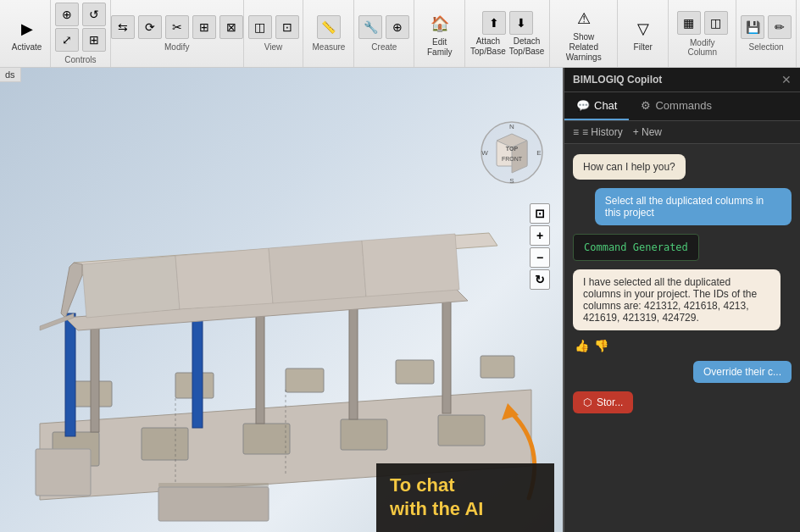 This screenshot has height=532, width=800. I want to click on nav-cube: N E S W TOP FRONT, so click(512, 152).